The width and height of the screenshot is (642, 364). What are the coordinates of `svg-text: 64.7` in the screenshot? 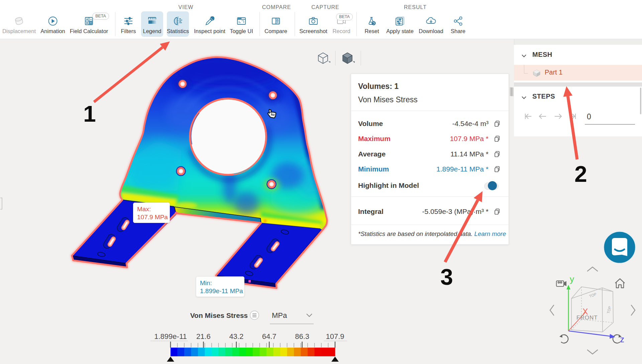 It's located at (270, 336).